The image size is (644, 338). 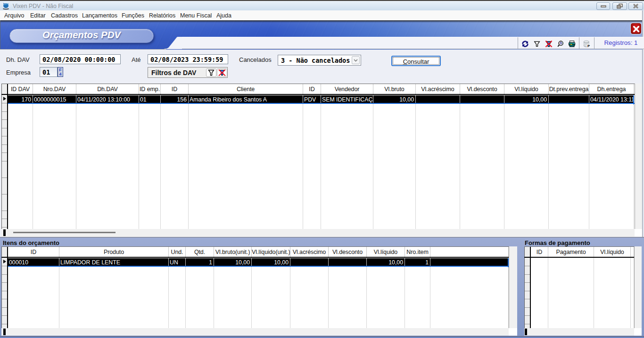 What do you see at coordinates (395, 89) in the screenshot?
I see `column-header: Vl.bruto` at bounding box center [395, 89].